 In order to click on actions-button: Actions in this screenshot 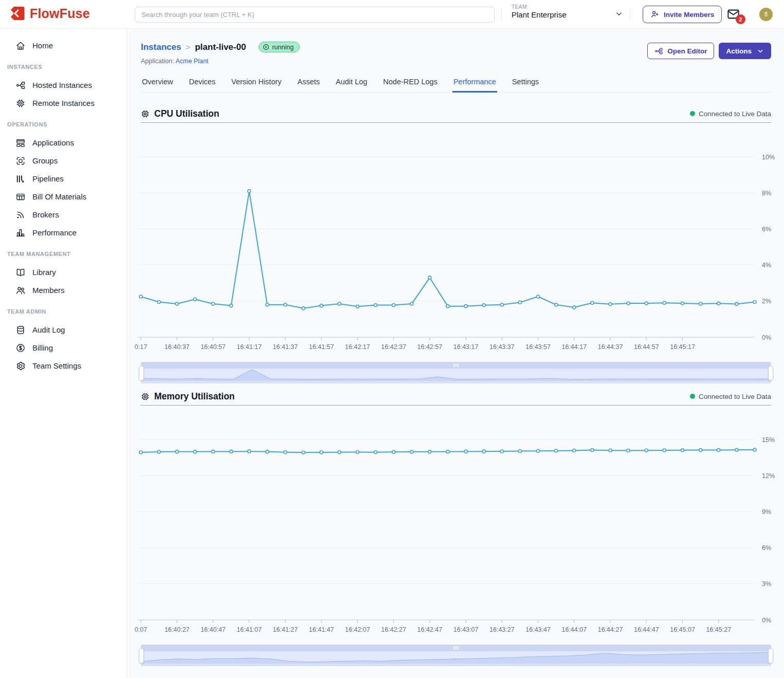, I will do `click(745, 51)`.